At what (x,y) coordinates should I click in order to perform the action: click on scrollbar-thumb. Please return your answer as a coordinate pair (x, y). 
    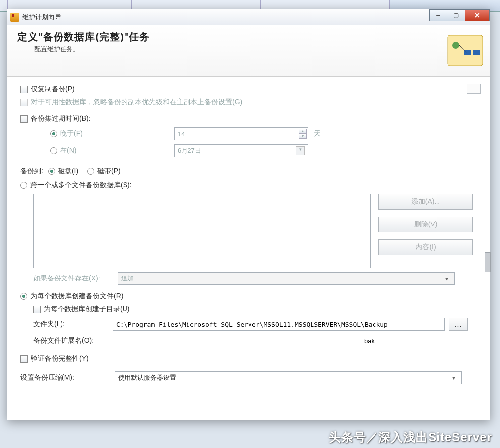
    Looking at the image, I should click on (488, 262).